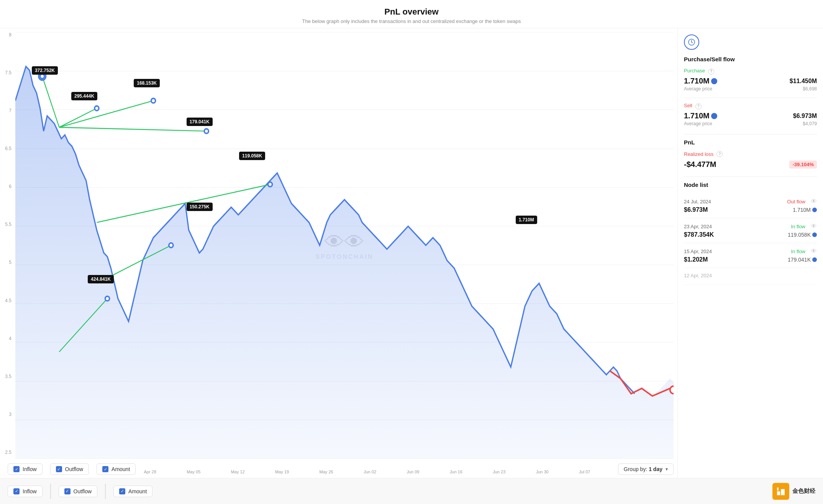  What do you see at coordinates (16, 491) in the screenshot?
I see `bottom-inflow-checkbox: ✓` at bounding box center [16, 491].